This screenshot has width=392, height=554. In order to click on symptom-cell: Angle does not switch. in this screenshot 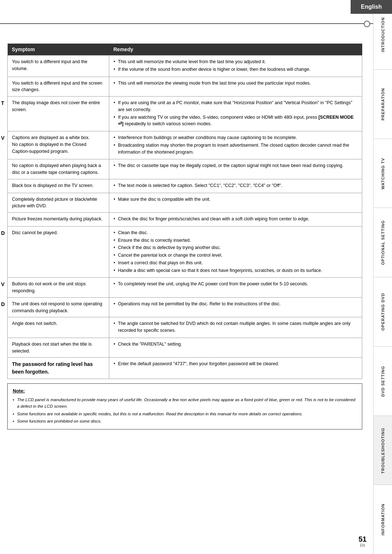, I will do `click(58, 327)`.